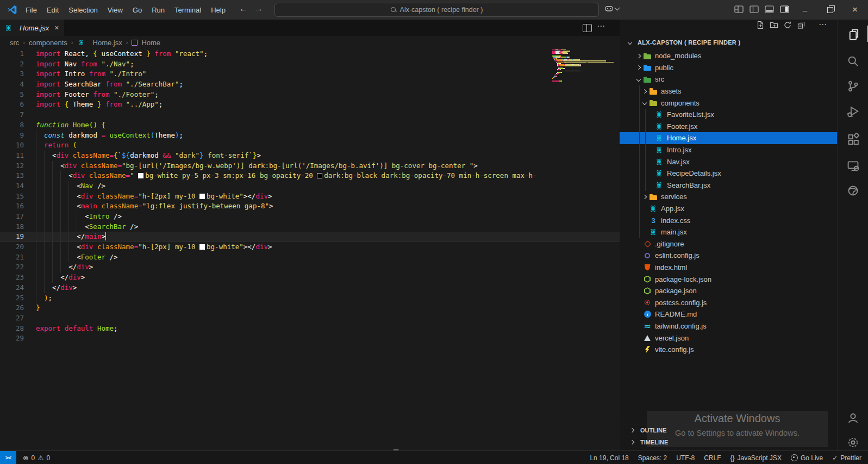  Describe the element at coordinates (310, 136) in the screenshot. I see `code-line-9: 9 const darkmod = useContext(Theme);` at that location.